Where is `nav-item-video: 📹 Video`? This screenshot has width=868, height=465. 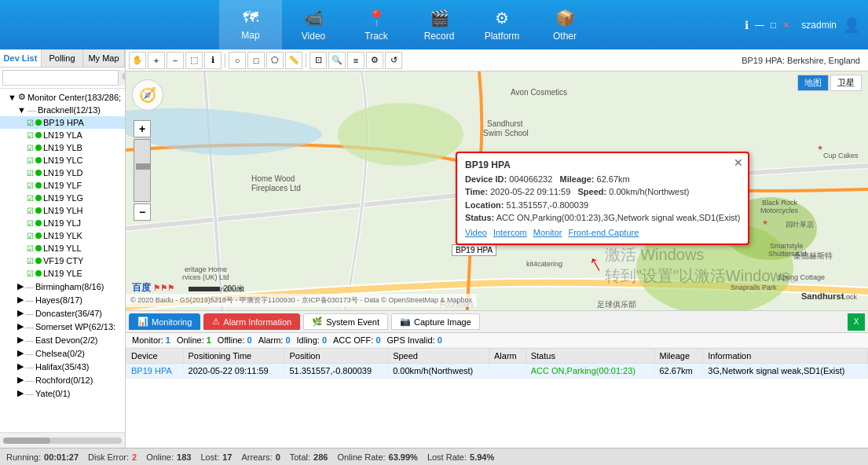
nav-item-video: 📹 Video is located at coordinates (313, 25).